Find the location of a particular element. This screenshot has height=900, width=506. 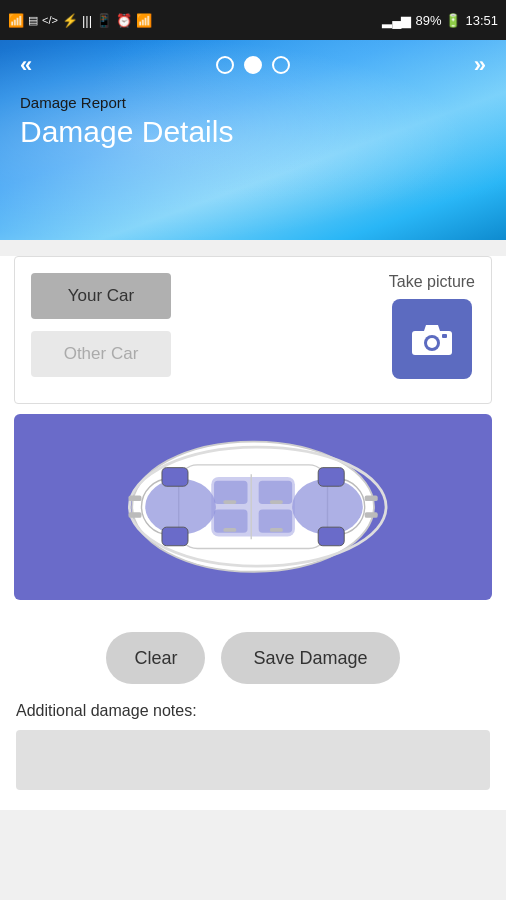

phone-icon: 📱 is located at coordinates (104, 20).